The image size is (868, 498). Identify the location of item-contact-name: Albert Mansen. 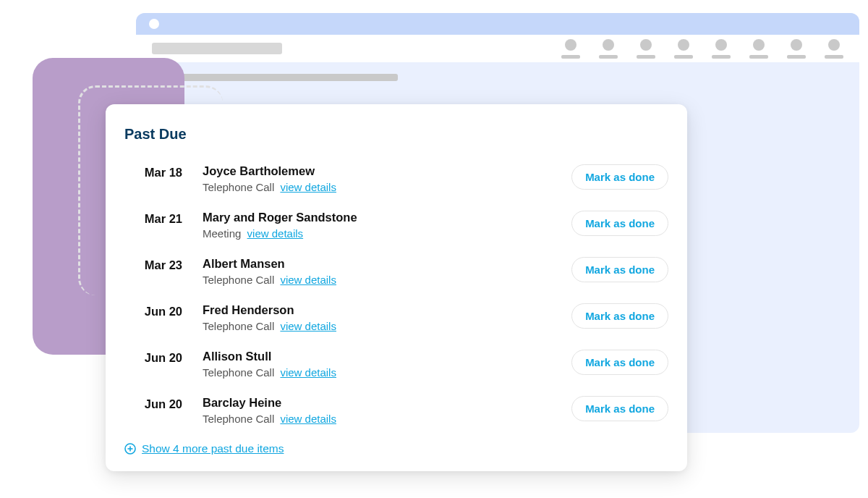
(387, 263).